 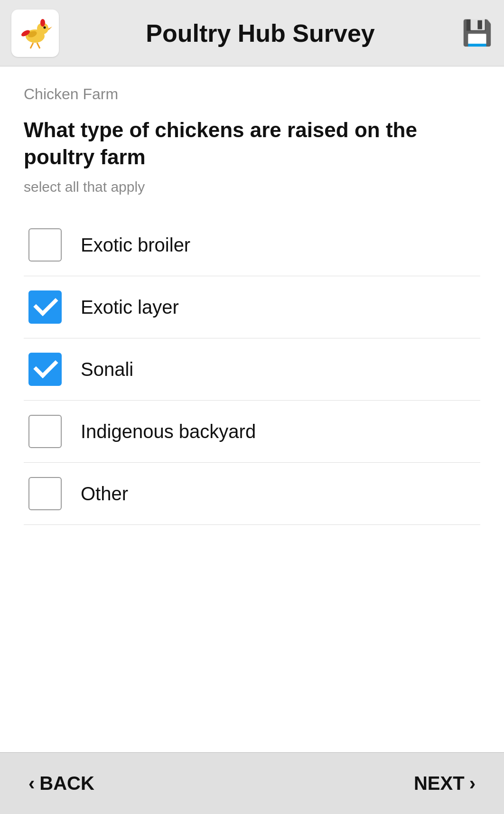 I want to click on next-chevron-icon: ›, so click(x=473, y=783).